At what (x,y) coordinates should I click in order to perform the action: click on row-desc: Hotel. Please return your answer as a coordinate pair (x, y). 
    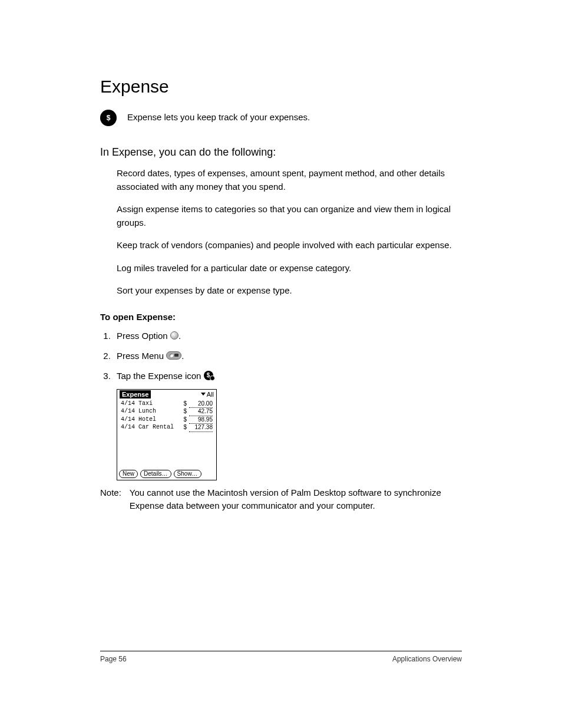
    Looking at the image, I should click on (147, 420).